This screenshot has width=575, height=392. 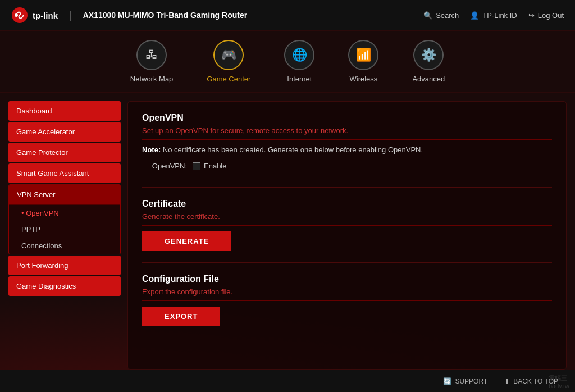 What do you see at coordinates (152, 62) in the screenshot?
I see `nav-item-network-map: 🖧 Network Map` at bounding box center [152, 62].